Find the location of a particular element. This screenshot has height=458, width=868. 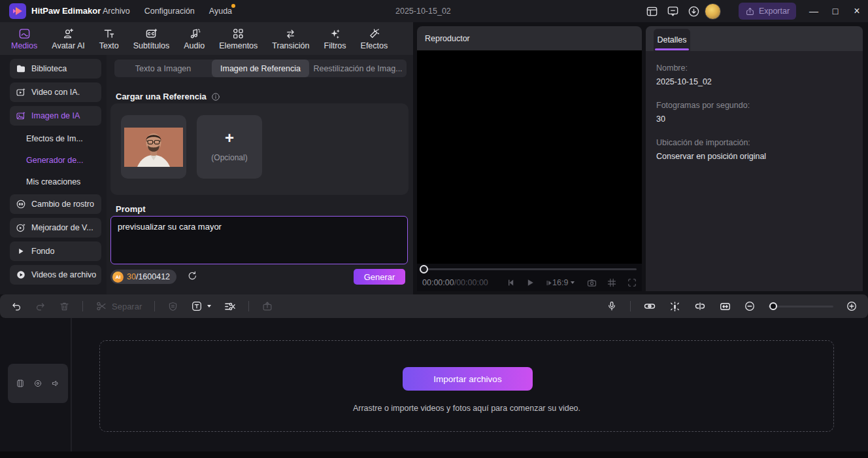

field-label: Ubicación de importación: is located at coordinates (754, 143).